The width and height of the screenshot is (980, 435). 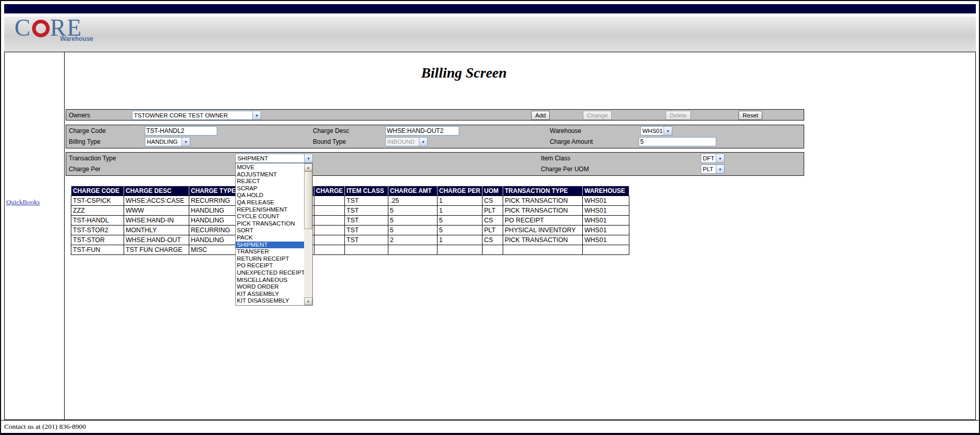 What do you see at coordinates (41, 28) in the screenshot?
I see `logo-ring-icon` at bounding box center [41, 28].